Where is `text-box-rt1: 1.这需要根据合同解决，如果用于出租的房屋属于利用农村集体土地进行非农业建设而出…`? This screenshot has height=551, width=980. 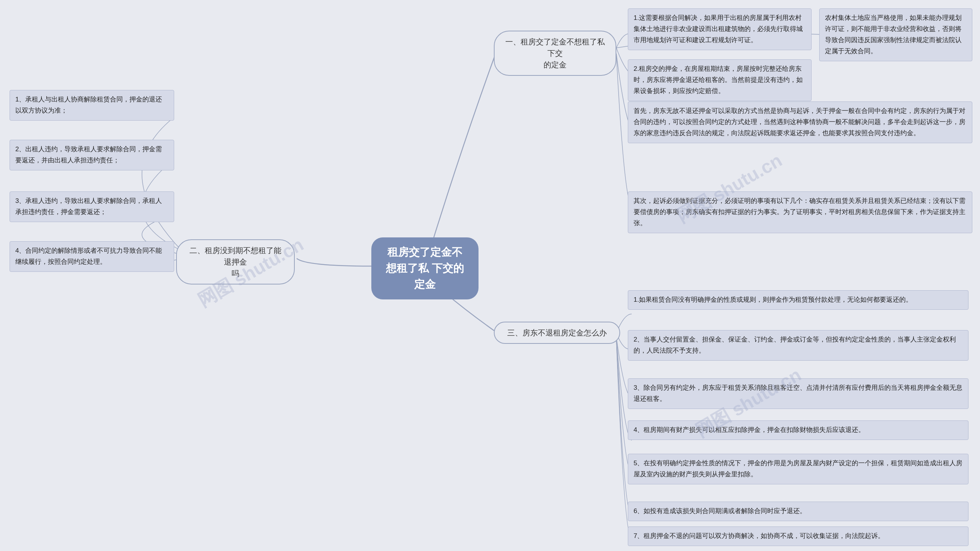 text-box-rt1: 1.这需要根据合同解决，如果用于出租的房屋属于利用农村集体土地进行非农业建设而出… is located at coordinates (720, 29).